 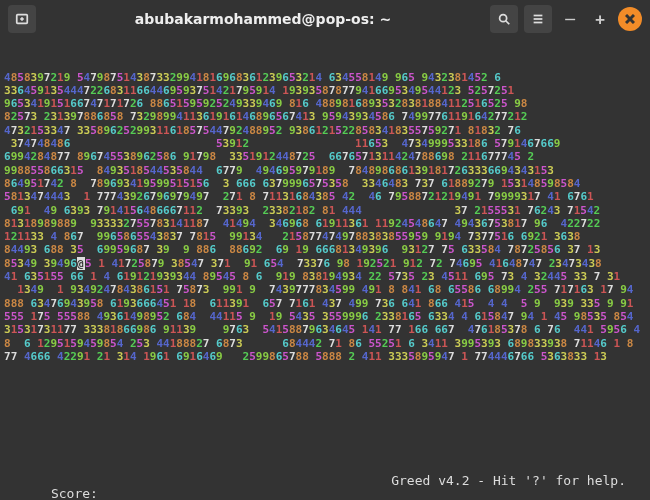 What do you see at coordinates (504, 19) in the screenshot?
I see `search-button` at bounding box center [504, 19].